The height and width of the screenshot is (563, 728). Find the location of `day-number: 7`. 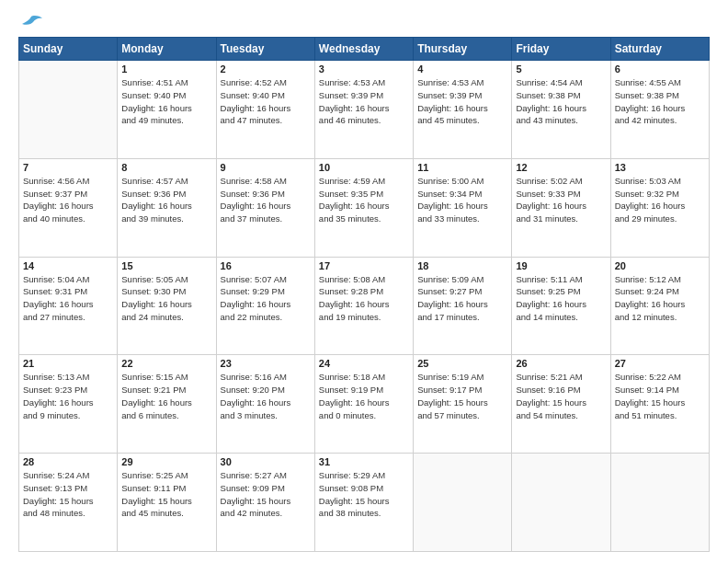

day-number: 7 is located at coordinates (68, 167).